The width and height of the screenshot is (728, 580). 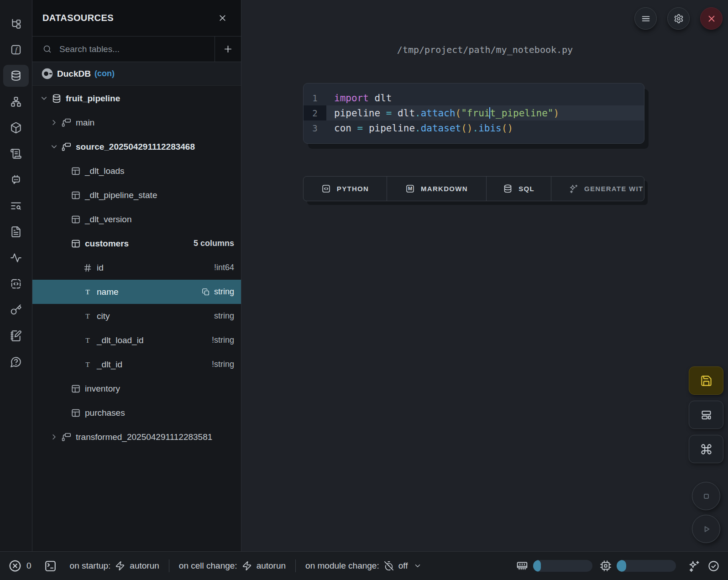 I want to click on sidebar-item-help, so click(x=16, y=362).